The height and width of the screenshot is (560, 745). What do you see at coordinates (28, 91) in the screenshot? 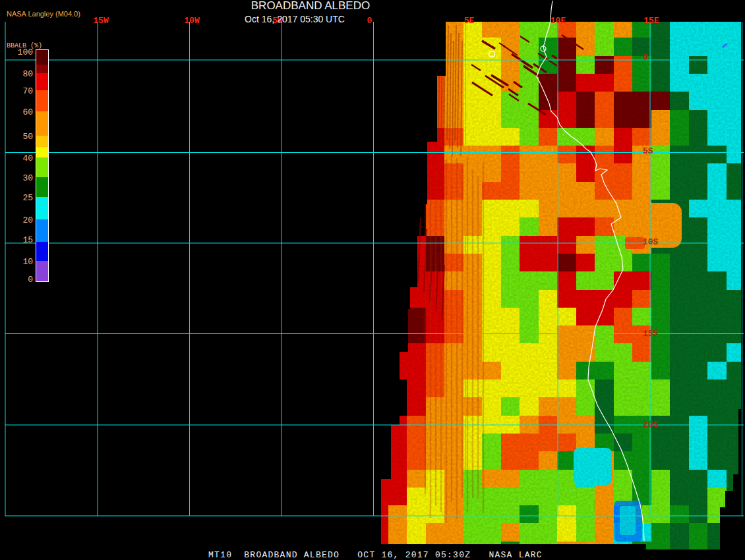
I see `svg-text: 70` at bounding box center [28, 91].